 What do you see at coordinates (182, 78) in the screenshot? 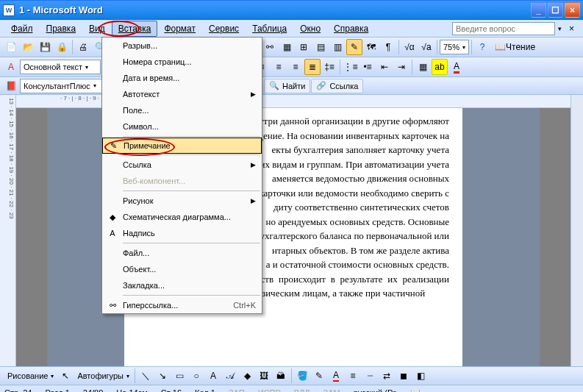
I see `menu-item-дата-и-время: Дата и время...` at bounding box center [182, 78].